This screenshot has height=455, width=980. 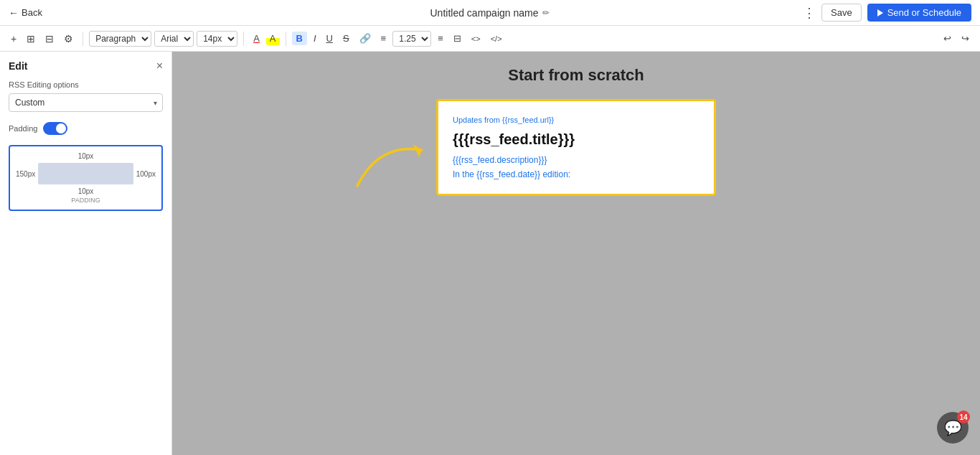 I want to click on padding-row: Padding, so click(x=86, y=128).